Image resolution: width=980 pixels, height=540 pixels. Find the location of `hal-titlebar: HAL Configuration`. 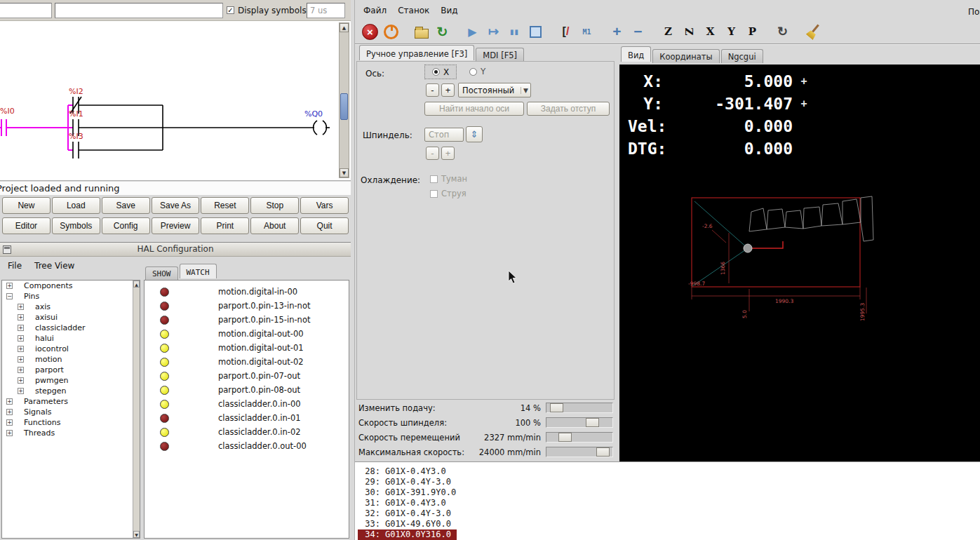

hal-titlebar: HAL Configuration is located at coordinates (175, 250).